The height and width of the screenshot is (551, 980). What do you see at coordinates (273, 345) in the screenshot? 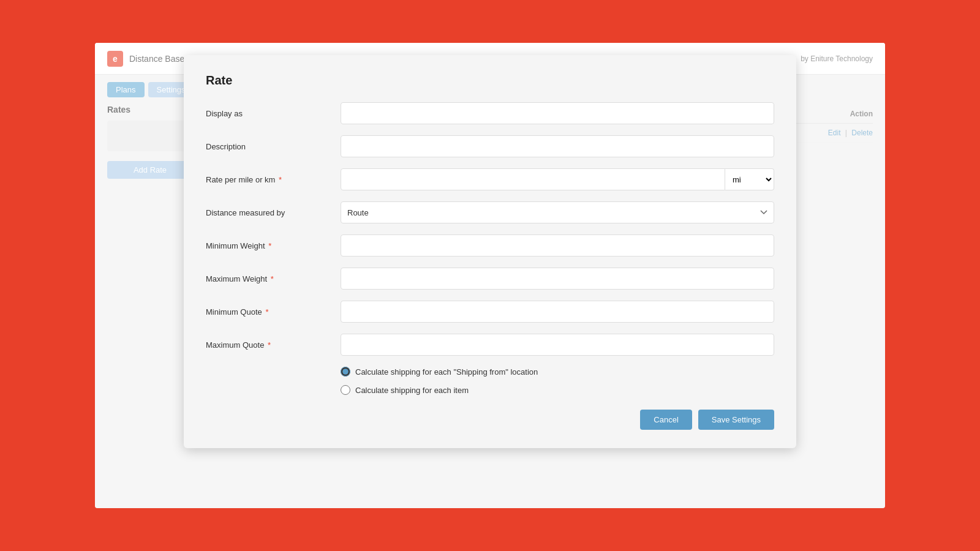
I see `maximum-quote-label: Maximum Quote *` at bounding box center [273, 345].